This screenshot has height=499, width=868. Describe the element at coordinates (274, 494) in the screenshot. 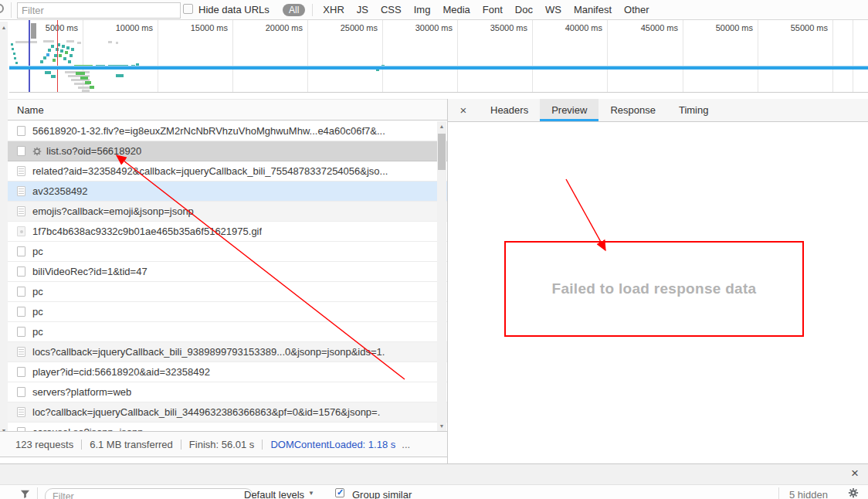

I see `log-levels-dropdown: Default levels` at that location.